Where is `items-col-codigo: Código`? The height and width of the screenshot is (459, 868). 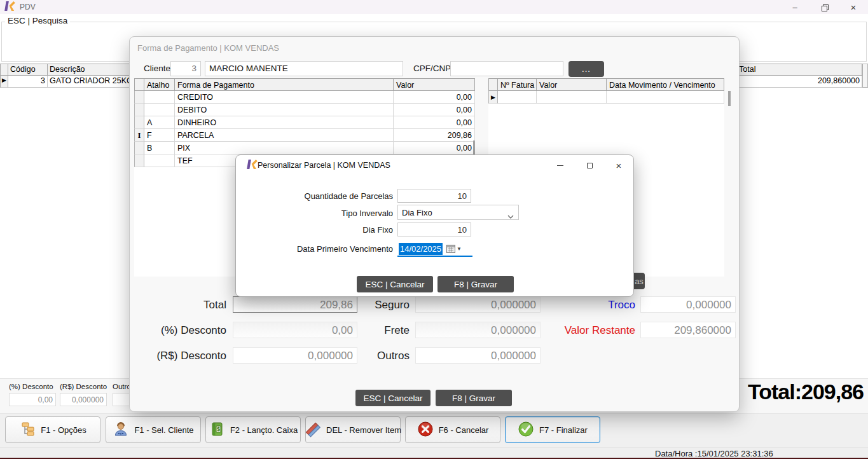
items-col-codigo: Código is located at coordinates (28, 70).